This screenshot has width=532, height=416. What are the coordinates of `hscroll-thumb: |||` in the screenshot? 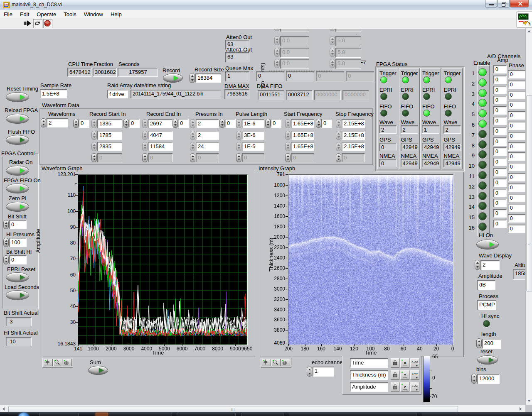 It's located at (233, 409).